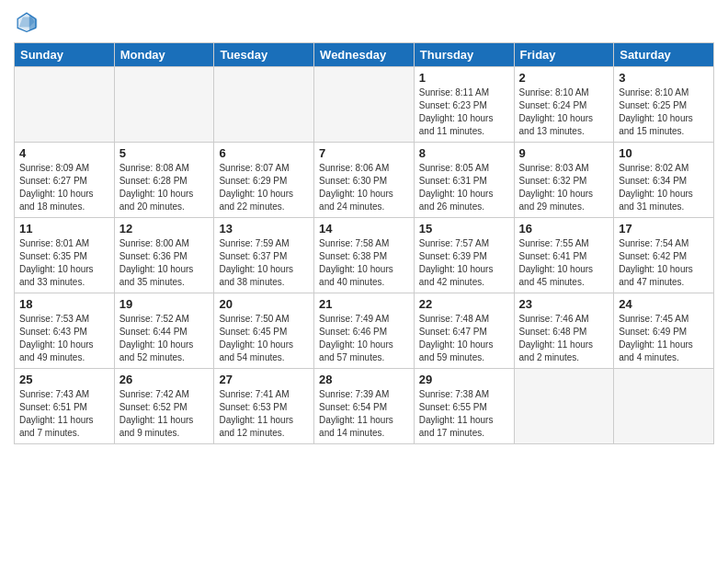 The height and width of the screenshot is (563, 728). What do you see at coordinates (464, 304) in the screenshot?
I see `day-number: 22` at bounding box center [464, 304].